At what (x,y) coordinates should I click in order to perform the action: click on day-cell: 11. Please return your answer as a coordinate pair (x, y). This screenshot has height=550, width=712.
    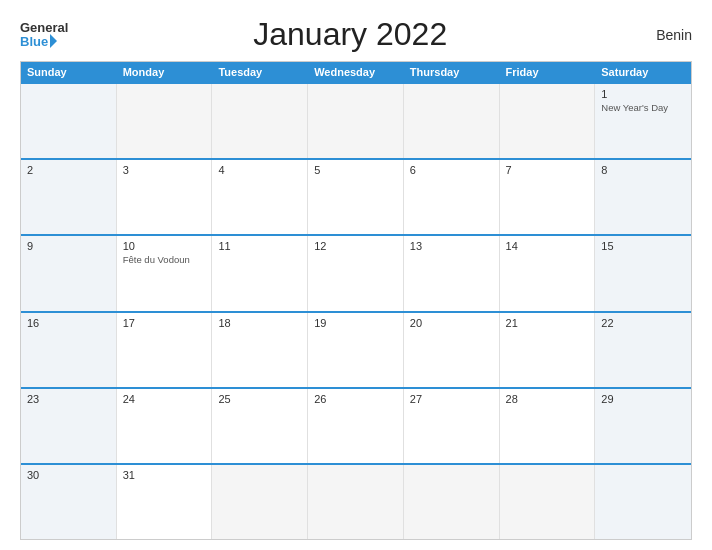
    Looking at the image, I should click on (260, 273).